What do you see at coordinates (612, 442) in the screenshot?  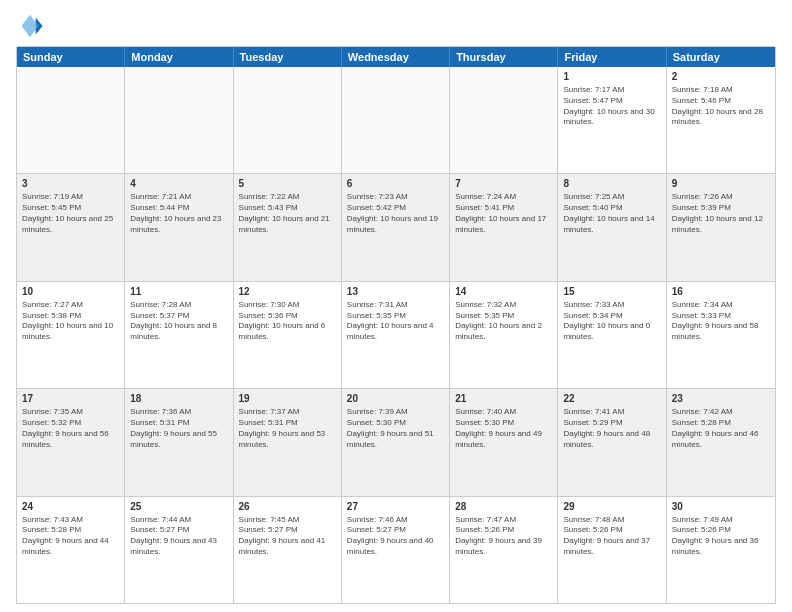 I see `cal-cell-22: 22Sunrise: 7:41 AM Sunset: 5:29 PM Dayli…` at bounding box center [612, 442].